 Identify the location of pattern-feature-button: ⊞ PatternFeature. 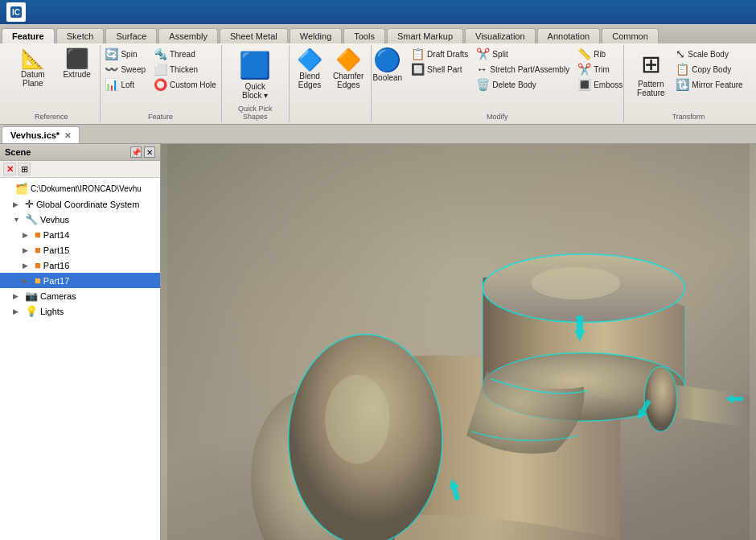
(651, 74).